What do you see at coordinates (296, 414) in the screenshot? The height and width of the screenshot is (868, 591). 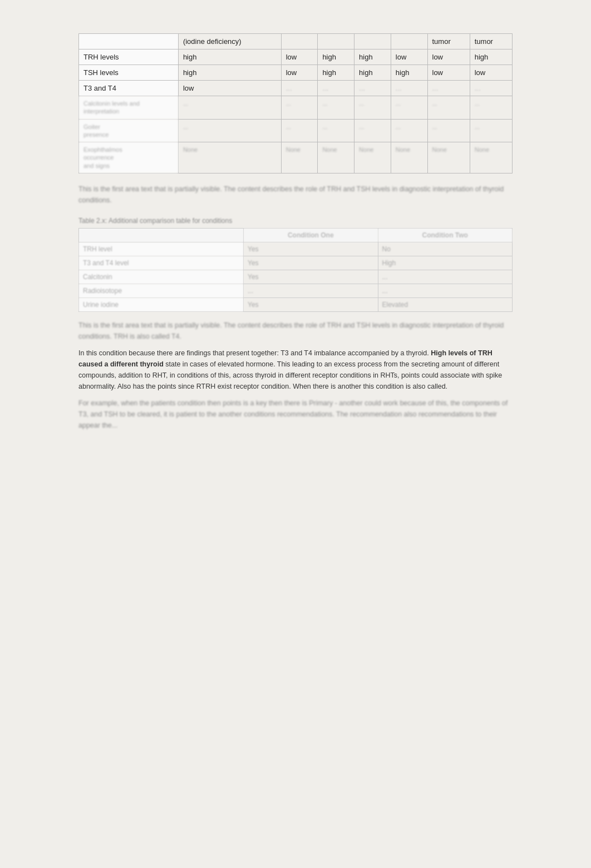 I see `body-paragraph-3: For example, when the patients condition…` at bounding box center [296, 414].